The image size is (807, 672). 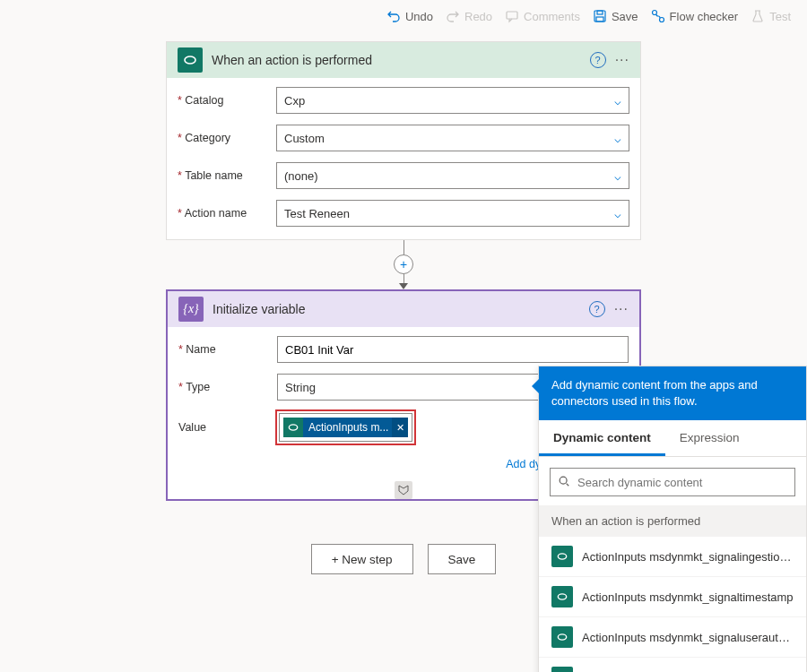 What do you see at coordinates (453, 349) in the screenshot?
I see `name-input` at bounding box center [453, 349].